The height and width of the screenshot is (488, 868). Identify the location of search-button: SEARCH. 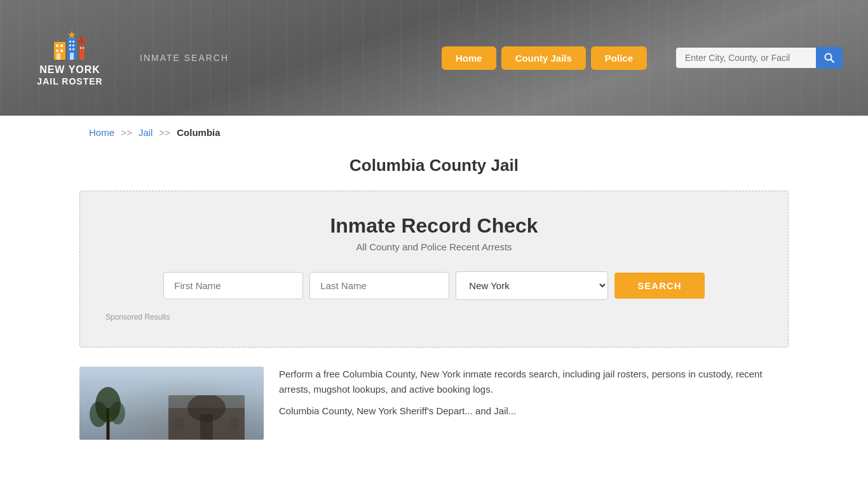
(660, 286).